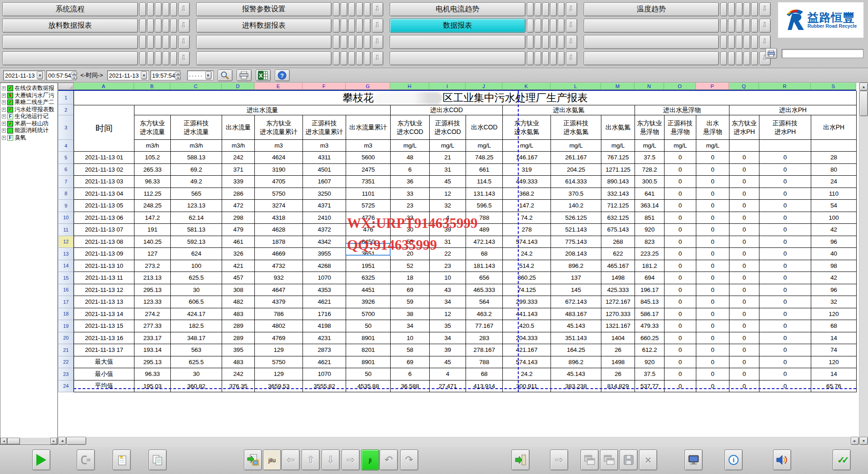 Image resolution: width=868 pixels, height=474 pixels. What do you see at coordinates (484, 351) in the screenshot?
I see `data-cell: 278.167` at bounding box center [484, 351].